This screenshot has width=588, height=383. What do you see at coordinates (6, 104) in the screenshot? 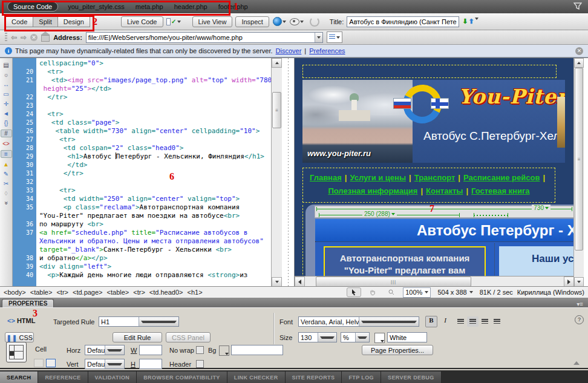
I see `expand-all-icon: ✛` at bounding box center [6, 104].